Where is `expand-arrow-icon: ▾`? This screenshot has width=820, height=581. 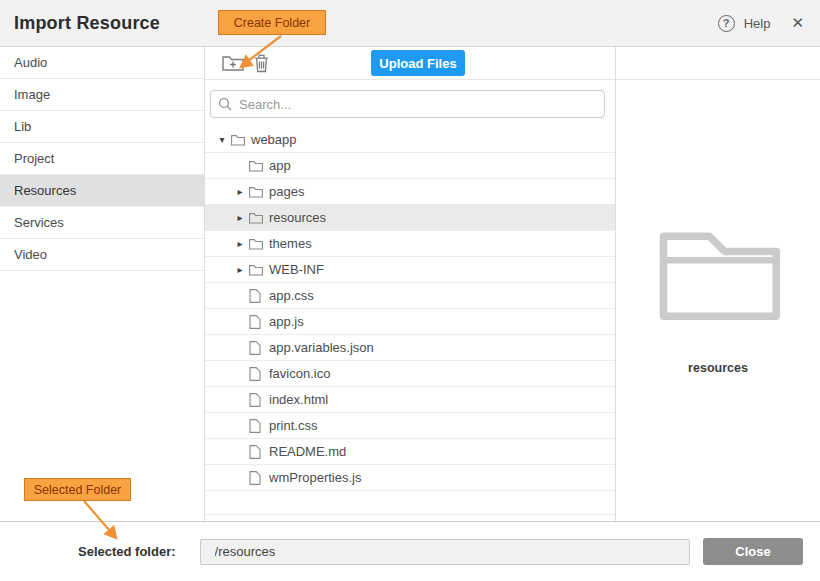
expand-arrow-icon: ▾ is located at coordinates (222, 140).